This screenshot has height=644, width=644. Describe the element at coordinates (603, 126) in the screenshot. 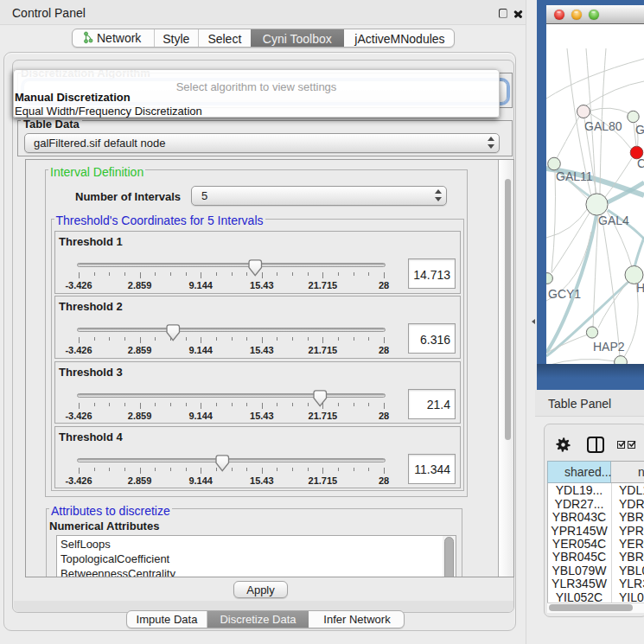

I see `svg-text: GAL80` at that location.